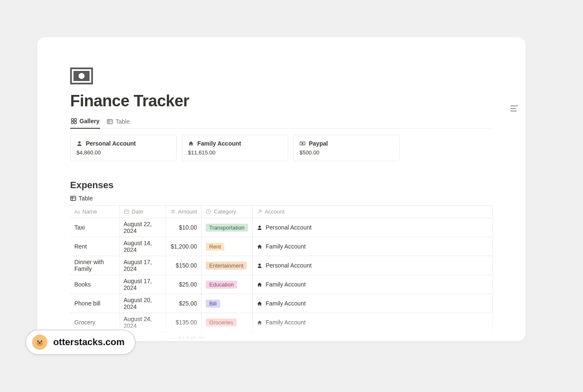 Image resolution: width=583 pixels, height=392 pixels. I want to click on expenses-sum-value: $1,545.00, so click(191, 338).